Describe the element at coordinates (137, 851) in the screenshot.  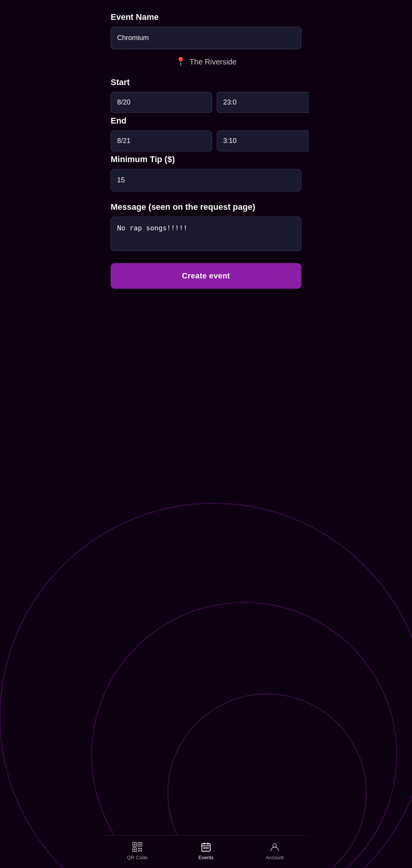
I see `nav-item-qr: QR Code` at that location.